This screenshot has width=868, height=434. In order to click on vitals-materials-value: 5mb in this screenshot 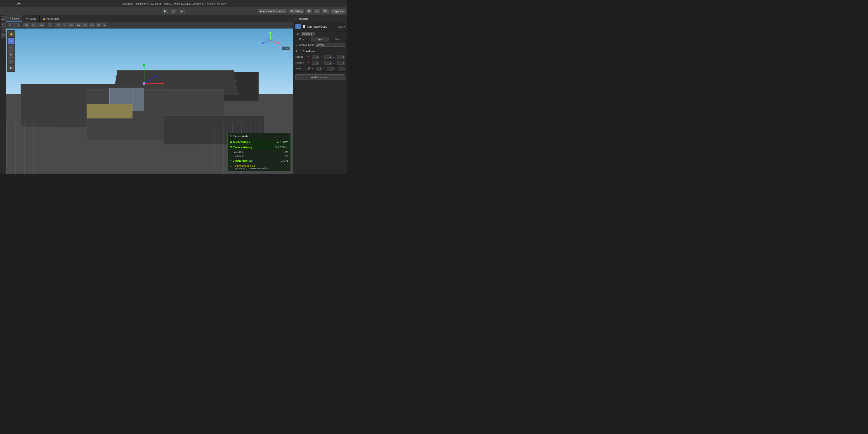, I will do `click(286, 152)`.